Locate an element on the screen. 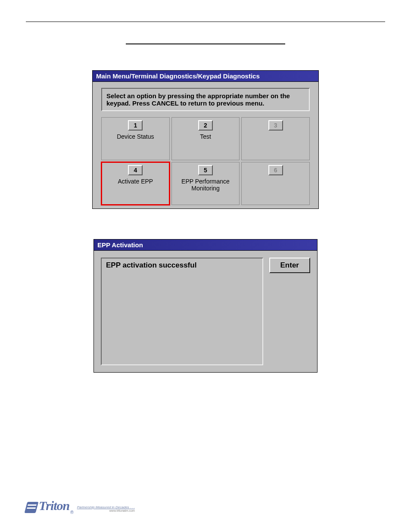 The height and width of the screenshot is (532, 411). keypad-button-3: 3 is located at coordinates (276, 125).